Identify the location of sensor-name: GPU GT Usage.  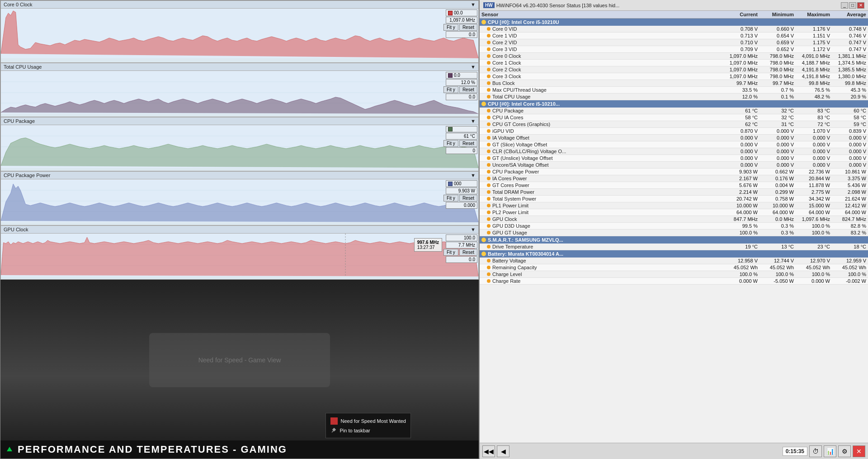
(601, 233).